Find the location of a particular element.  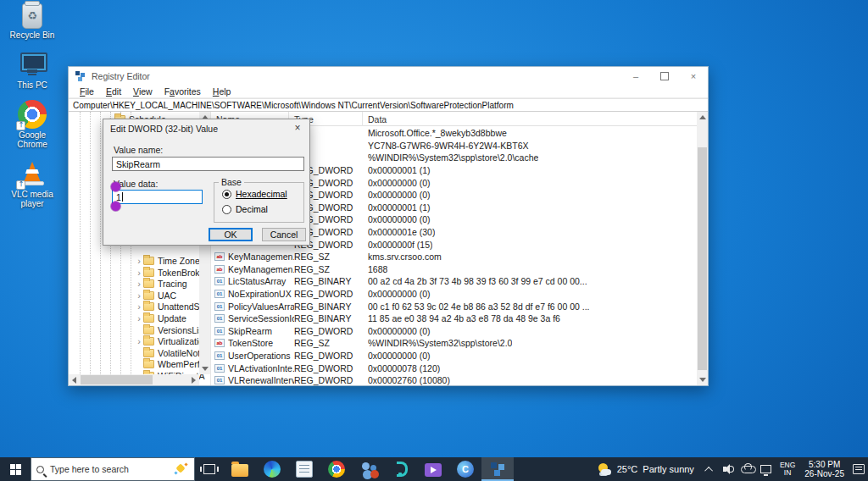

tree-key-update: ›Update is located at coordinates (161, 318).